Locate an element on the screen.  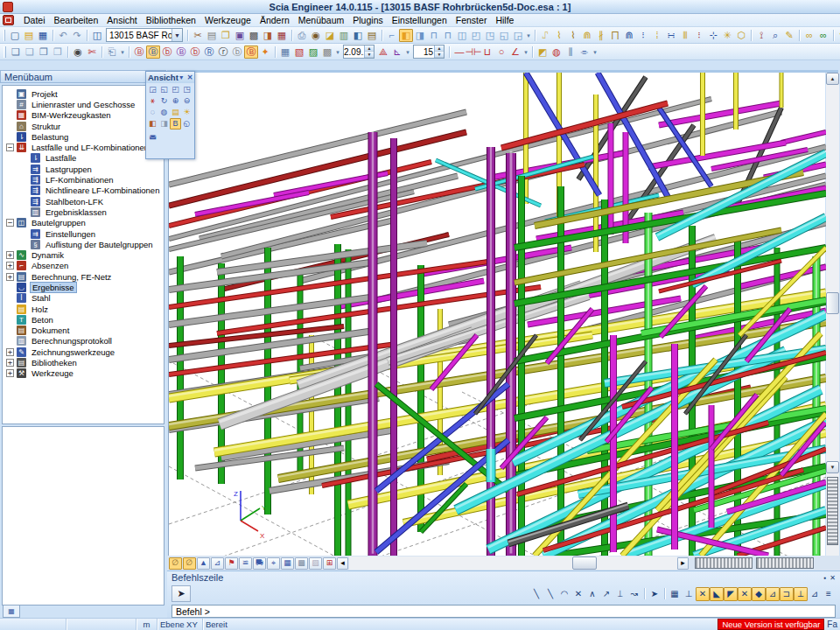
beam15-icon: ⬡ is located at coordinates (741, 35).